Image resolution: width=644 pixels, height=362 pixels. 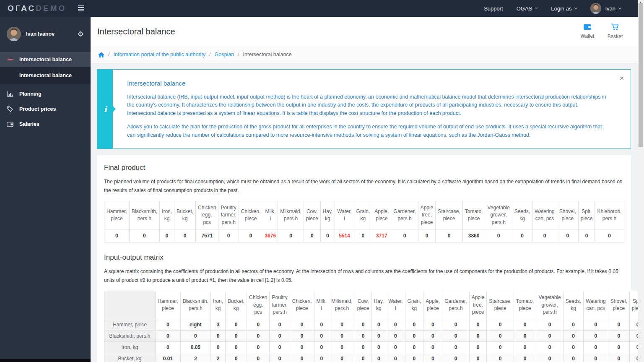 What do you see at coordinates (605, 8) in the screenshot?
I see `user-menu: Ivan` at bounding box center [605, 8].